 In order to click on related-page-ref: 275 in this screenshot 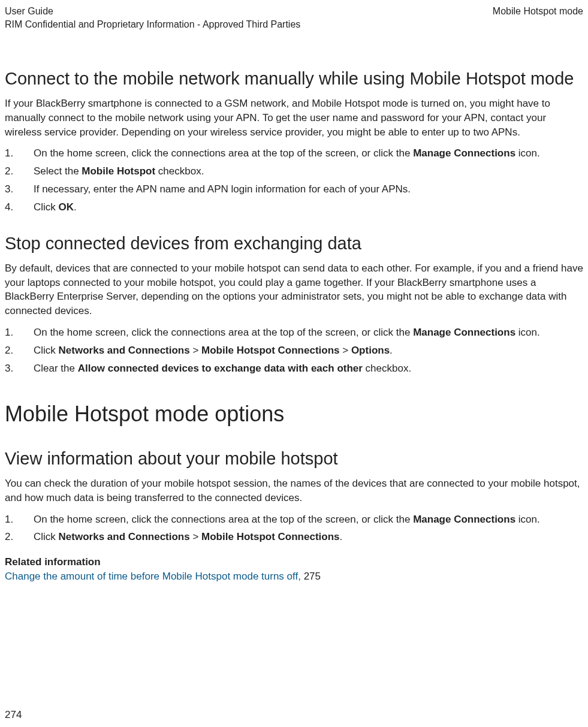, I will do `click(312, 577)`.